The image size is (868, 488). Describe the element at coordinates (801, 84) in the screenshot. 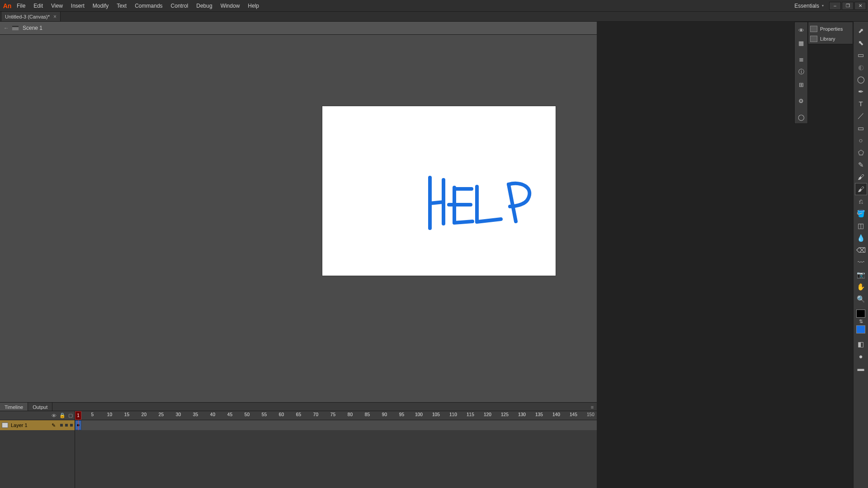

I see `panel-shortcut-icon: ⊞` at that location.